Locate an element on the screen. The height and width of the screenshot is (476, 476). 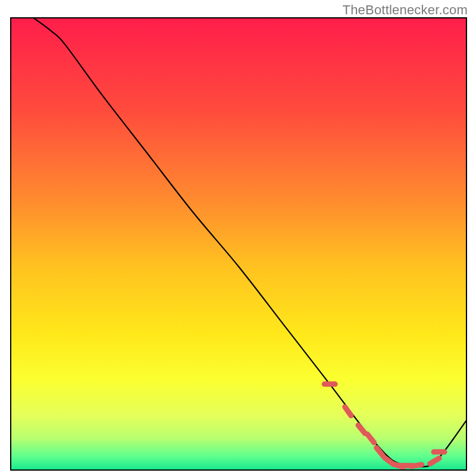
attribution-text: TheBottlenecker.com is located at coordinates (405, 10).